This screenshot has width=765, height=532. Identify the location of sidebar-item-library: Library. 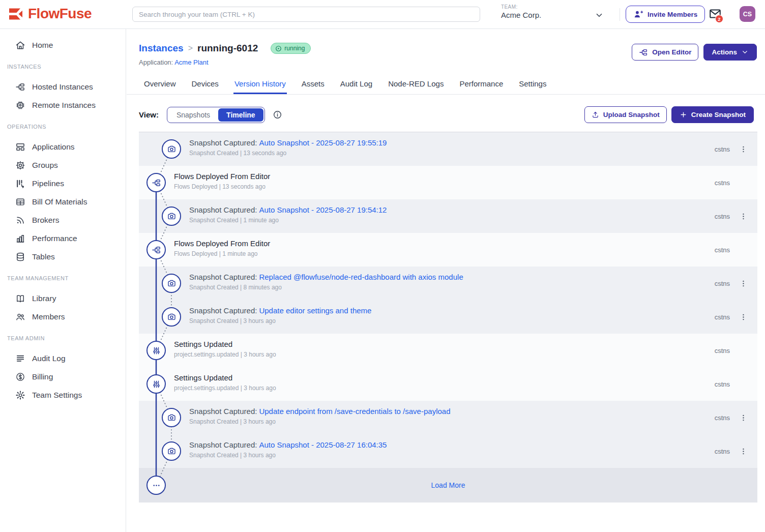
(63, 299).